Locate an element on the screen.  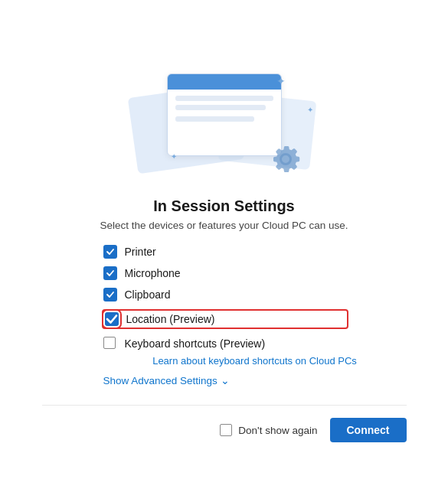
footer: Don't show again Connect is located at coordinates (224, 424).